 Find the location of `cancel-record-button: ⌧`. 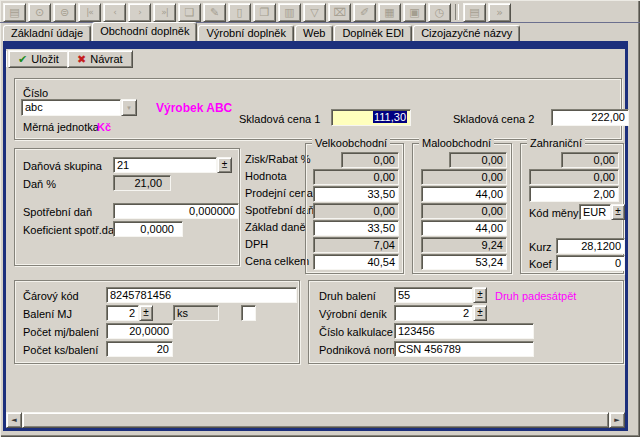

cancel-record-button: ⌧ is located at coordinates (340, 12).